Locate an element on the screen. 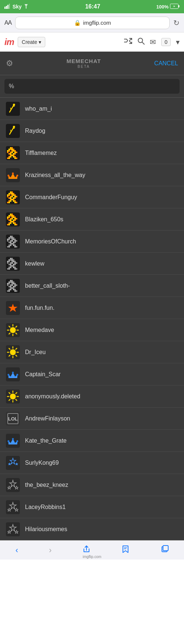 Image resolution: width=184 pixels, height=644 pixels. user-name-label: the_beez_kneez is located at coordinates (46, 485).